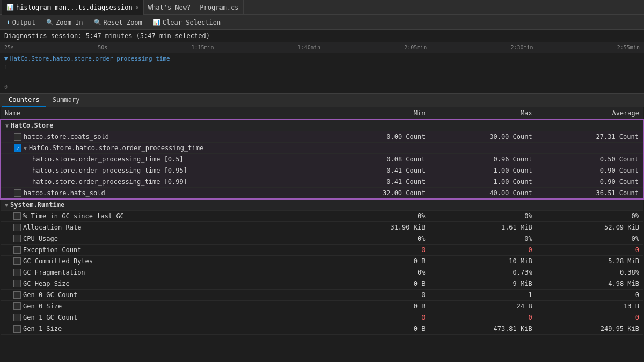 This screenshot has width=644, height=362. I want to click on row-min: 0.41 Count, so click(376, 171).